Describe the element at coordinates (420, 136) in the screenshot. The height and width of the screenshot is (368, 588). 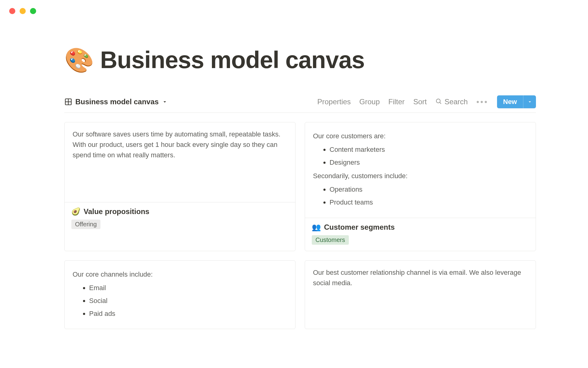
I see `card-lead: Our core customers are:` at that location.